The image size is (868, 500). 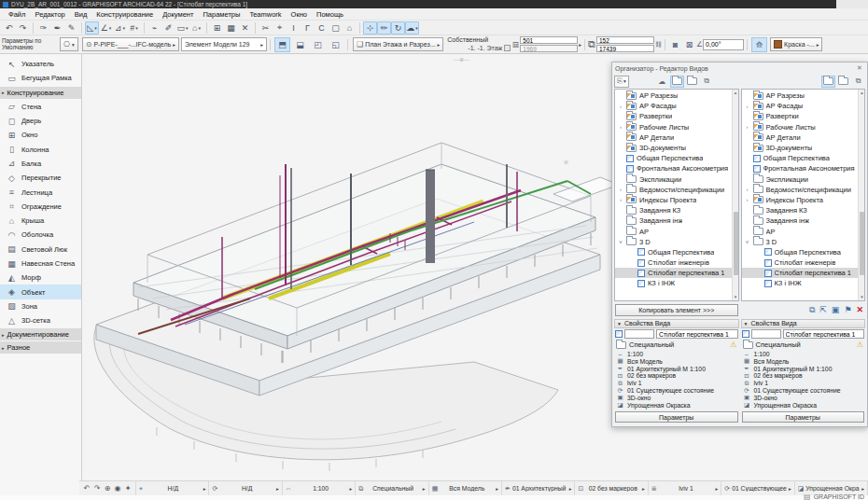 What do you see at coordinates (398, 45) in the screenshot?
I see `floorplan-display-combo: ❏ План Этажа и Разрез... ▸` at bounding box center [398, 45].